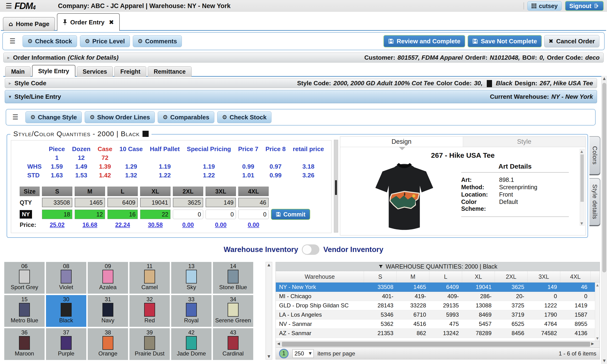 The image size is (607, 364). What do you see at coordinates (278, 344) in the screenshot?
I see `scroll-left-icon: ◀` at bounding box center [278, 344].